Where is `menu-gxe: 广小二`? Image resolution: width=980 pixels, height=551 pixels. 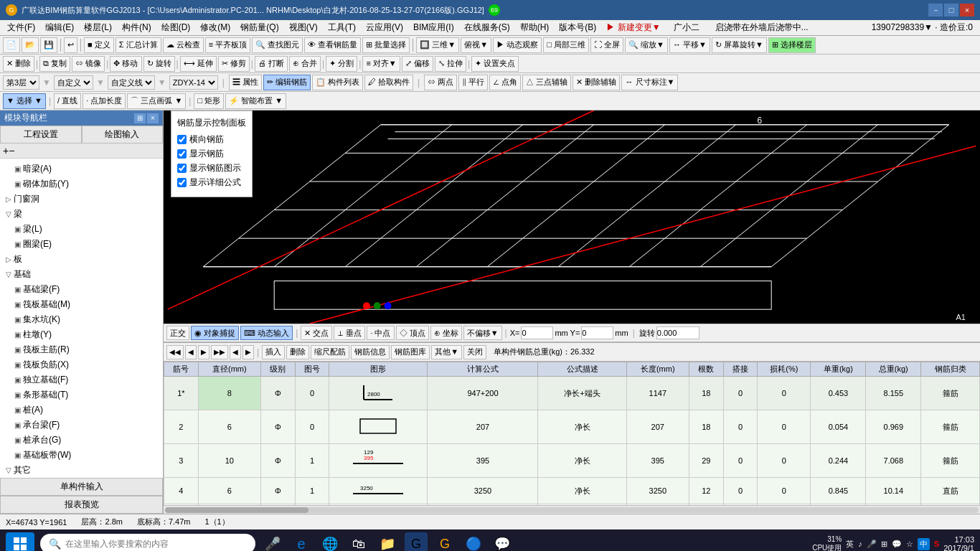
menu-gxe: 广小二 is located at coordinates (687, 27).